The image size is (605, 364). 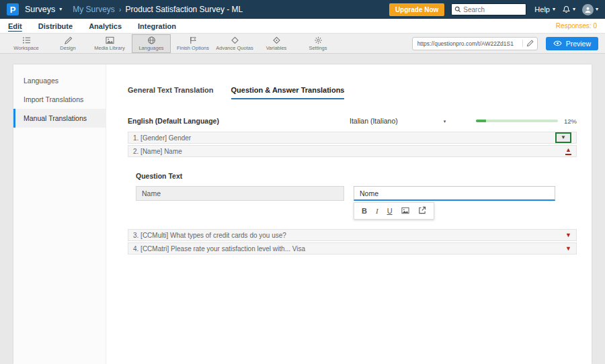 I want to click on help-label: Help, so click(x=542, y=9).